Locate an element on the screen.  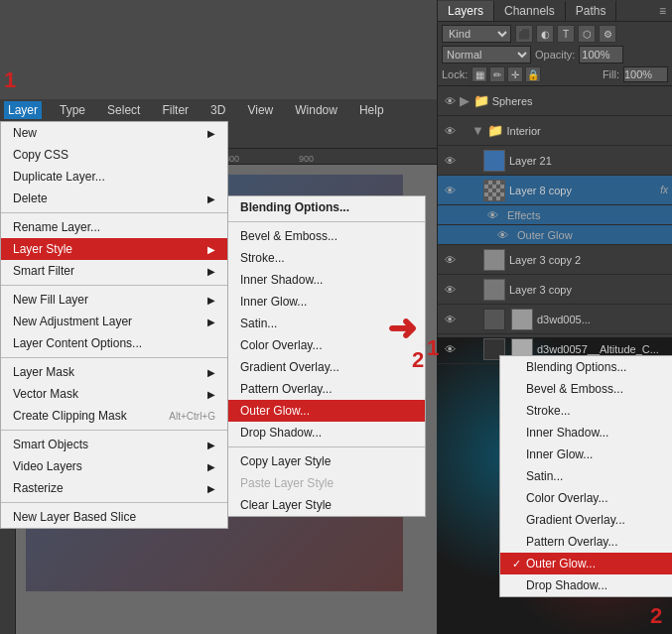
layer-name: Layer 3 copy 2 is located at coordinates (589, 260).